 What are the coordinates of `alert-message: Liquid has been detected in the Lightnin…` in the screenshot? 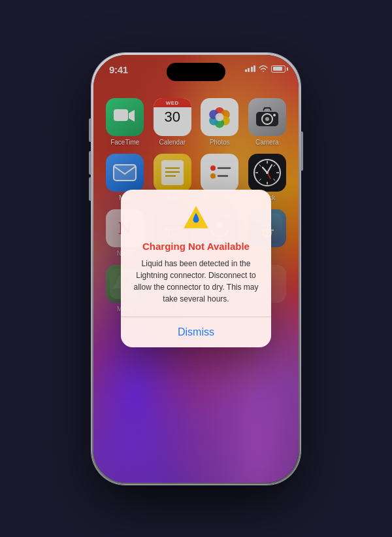 It's located at (196, 281).